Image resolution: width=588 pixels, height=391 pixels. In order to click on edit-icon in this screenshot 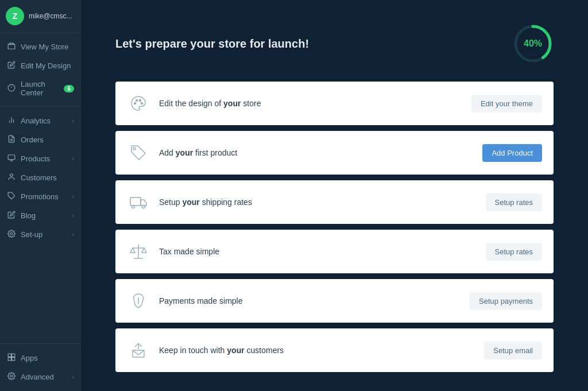, I will do `click(11, 65)`.